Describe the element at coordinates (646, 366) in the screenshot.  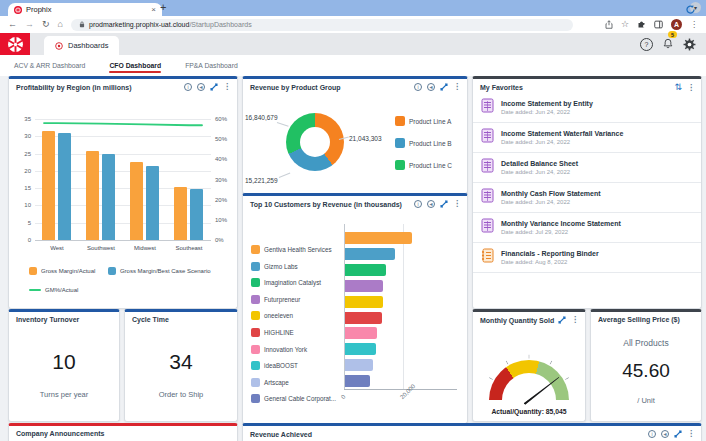
I see `card-average-selling-price: Average Selling Price ($) All Products 4…` at that location.